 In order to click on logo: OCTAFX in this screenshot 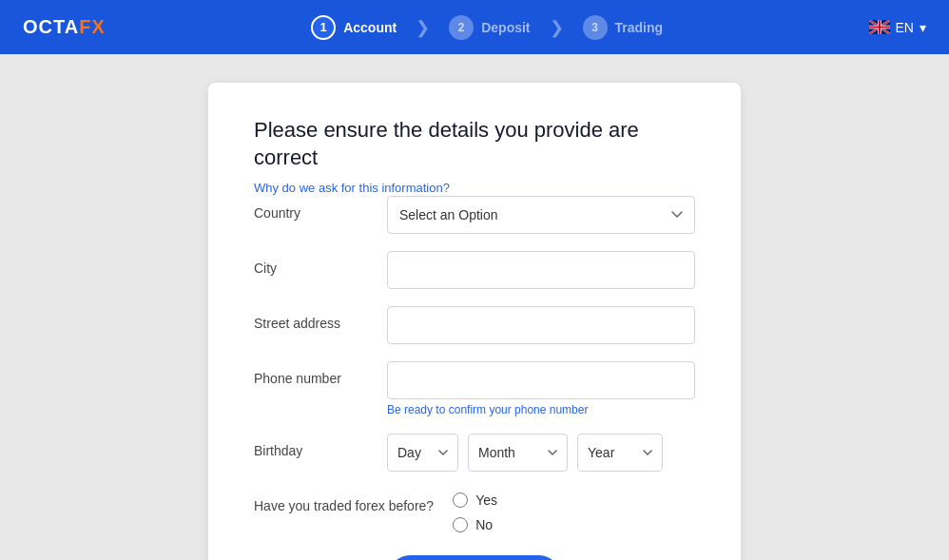, I will do `click(65, 27)`.